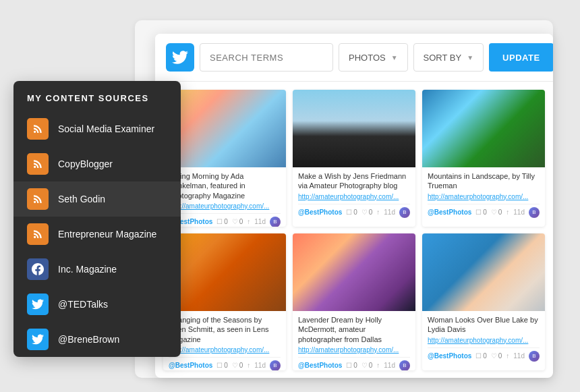 This screenshot has height=392, width=580. Describe the element at coordinates (470, 58) in the screenshot. I see `sortby-chevron-icon: ▼` at that location.